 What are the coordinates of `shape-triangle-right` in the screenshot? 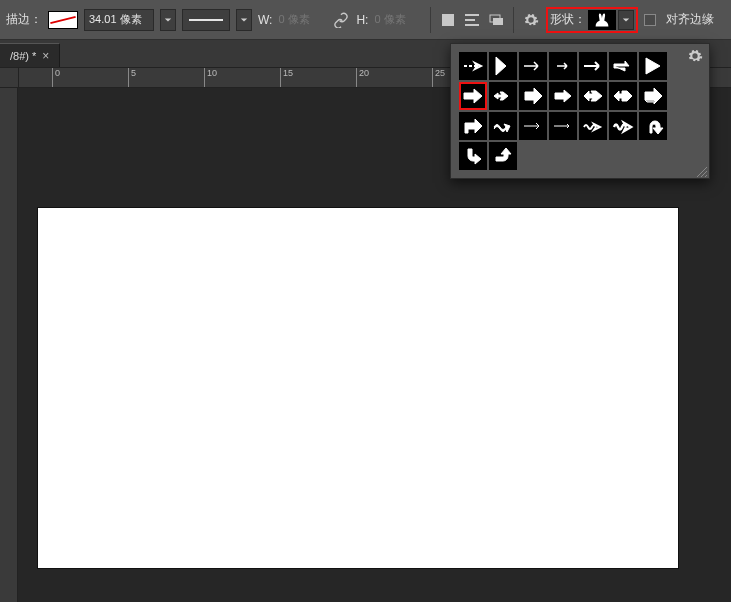 It's located at (653, 66).